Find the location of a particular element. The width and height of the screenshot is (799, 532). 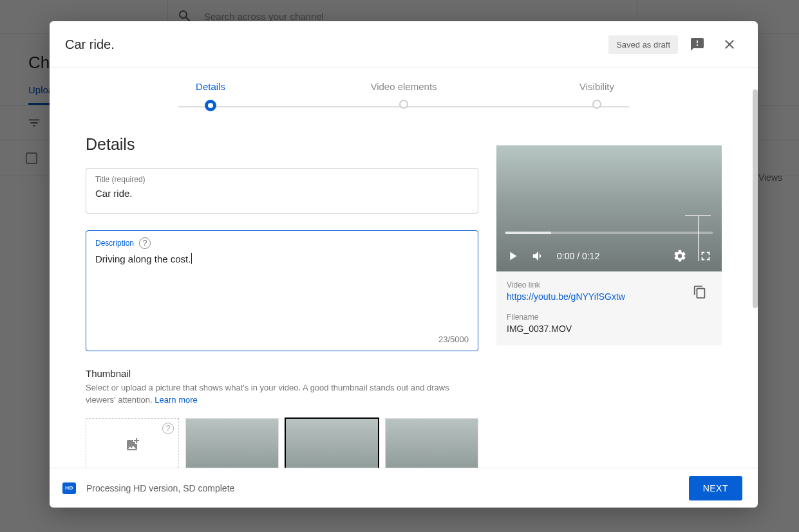

processing-status: Processing HD version, SD complete is located at coordinates (160, 488).